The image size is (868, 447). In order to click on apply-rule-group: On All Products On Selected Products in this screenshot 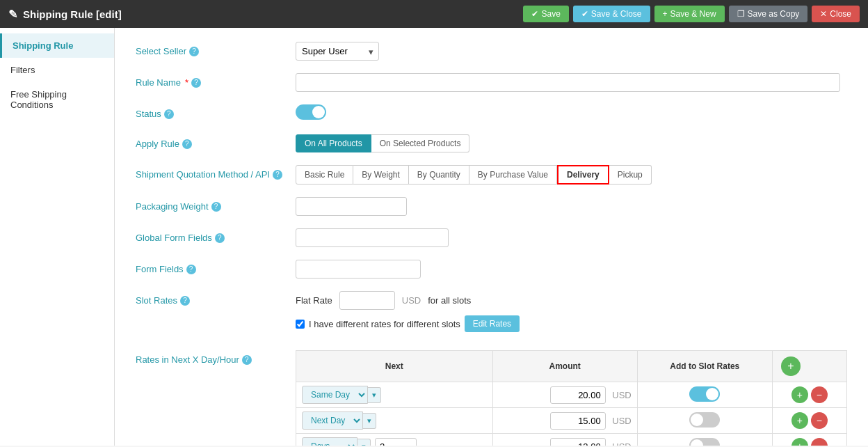, I will do `click(383, 143)`.